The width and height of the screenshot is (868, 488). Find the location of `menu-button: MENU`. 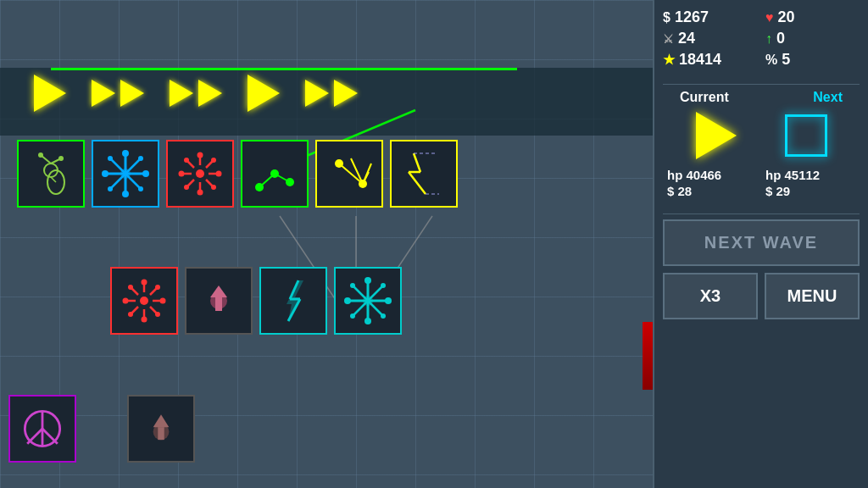

menu-button: MENU is located at coordinates (812, 297).